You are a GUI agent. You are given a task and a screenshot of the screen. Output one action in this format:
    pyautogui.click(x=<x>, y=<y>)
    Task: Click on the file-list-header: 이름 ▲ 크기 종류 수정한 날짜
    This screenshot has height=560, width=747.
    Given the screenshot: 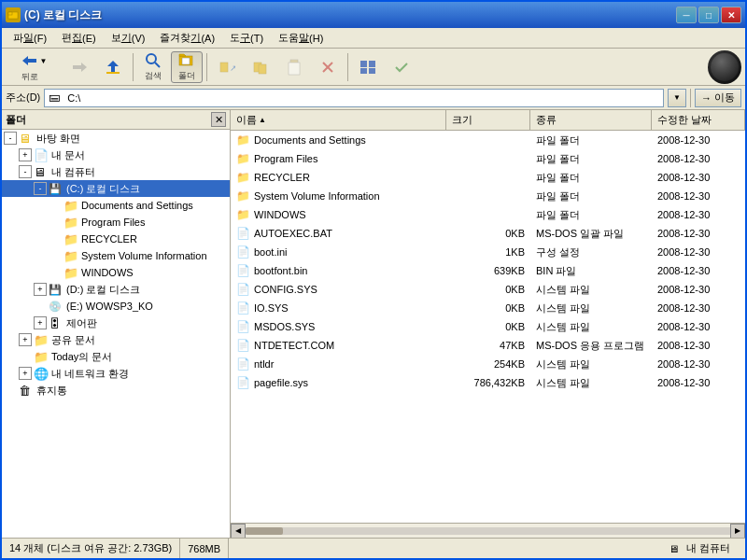 What is the action you would take?
    pyautogui.click(x=487, y=120)
    